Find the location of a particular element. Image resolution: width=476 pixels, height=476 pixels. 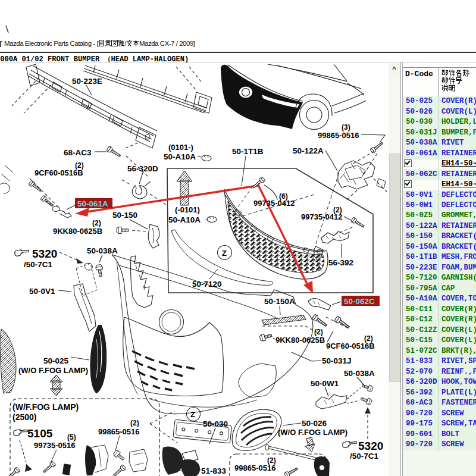

svg-text: 50-122A is located at coordinates (308, 151).